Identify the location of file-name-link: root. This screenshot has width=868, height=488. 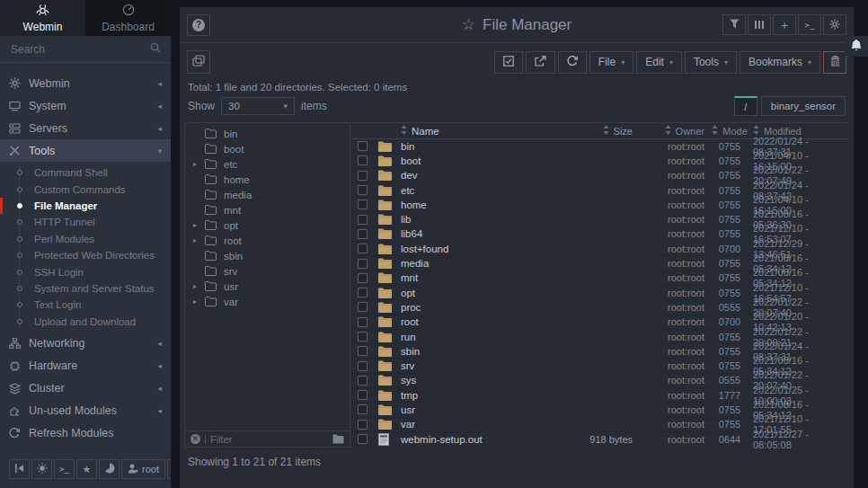
(410, 322).